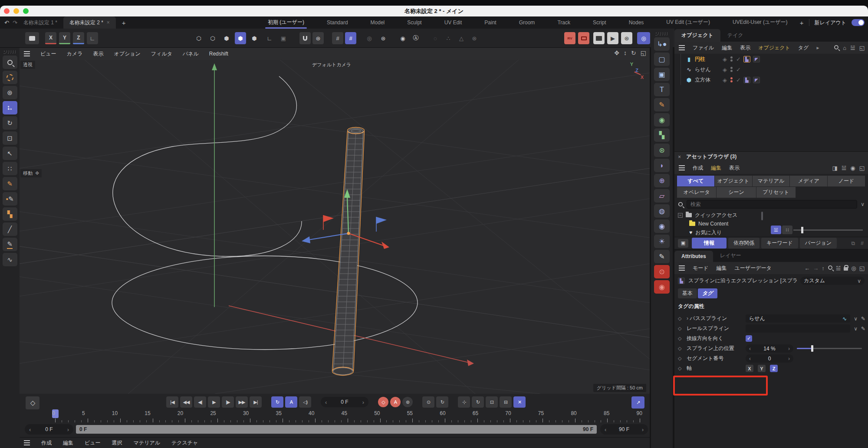 Image resolution: width=868 pixels, height=448 pixels. What do you see at coordinates (769, 358) in the screenshot?
I see `segment-stepper: ‹ 0 ›` at bounding box center [769, 358].